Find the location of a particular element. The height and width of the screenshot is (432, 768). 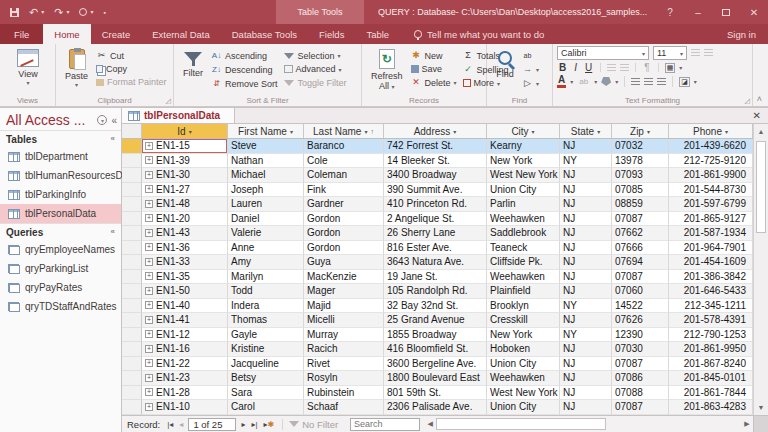

cell-city: Brooklyn is located at coordinates (524, 306).